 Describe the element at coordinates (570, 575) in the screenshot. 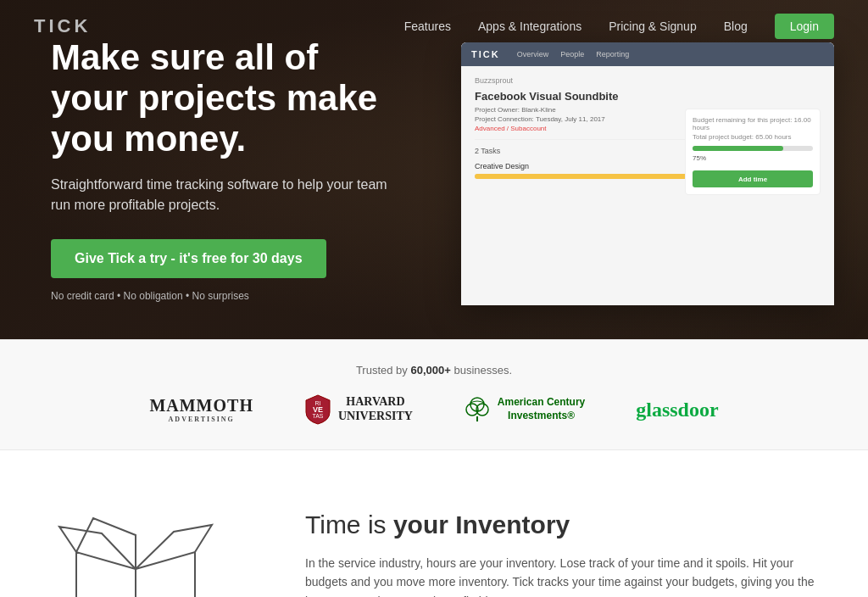

I see `feature-body: In the service industry, hours are your …` at that location.